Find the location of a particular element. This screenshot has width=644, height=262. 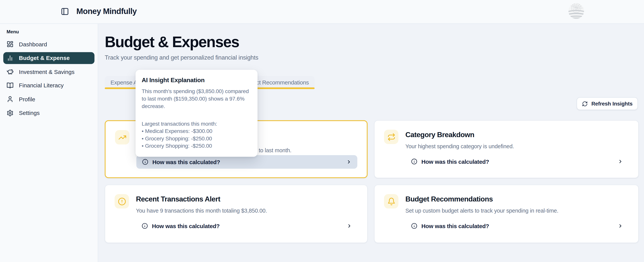

popover-title: AI Insight Explanation is located at coordinates (196, 80).